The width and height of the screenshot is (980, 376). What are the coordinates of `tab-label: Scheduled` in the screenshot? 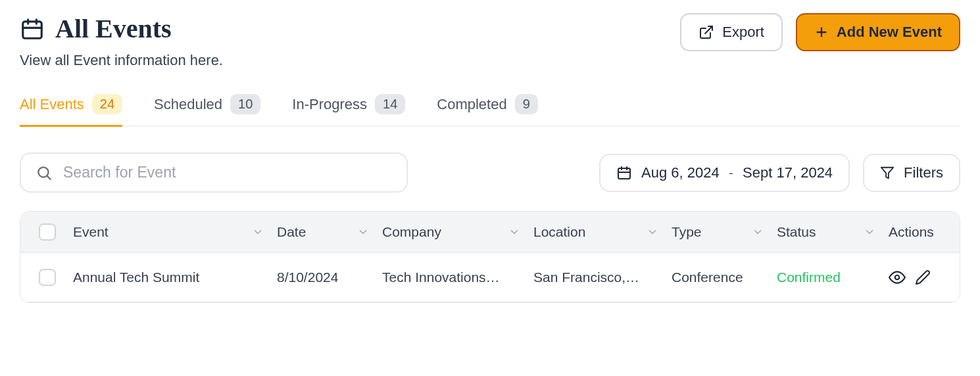 It's located at (188, 105).